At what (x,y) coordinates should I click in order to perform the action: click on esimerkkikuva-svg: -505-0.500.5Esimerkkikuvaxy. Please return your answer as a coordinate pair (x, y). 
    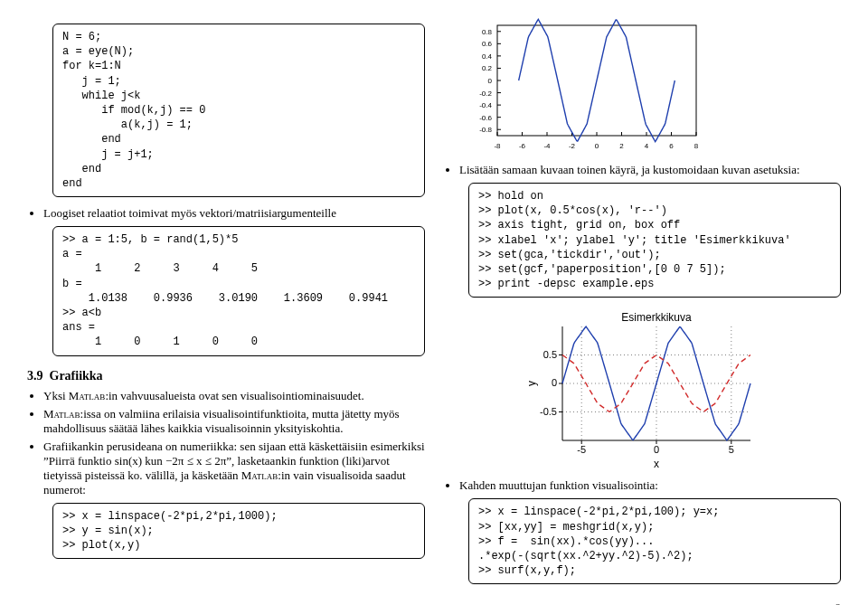
    Looking at the image, I should click on (642, 388).